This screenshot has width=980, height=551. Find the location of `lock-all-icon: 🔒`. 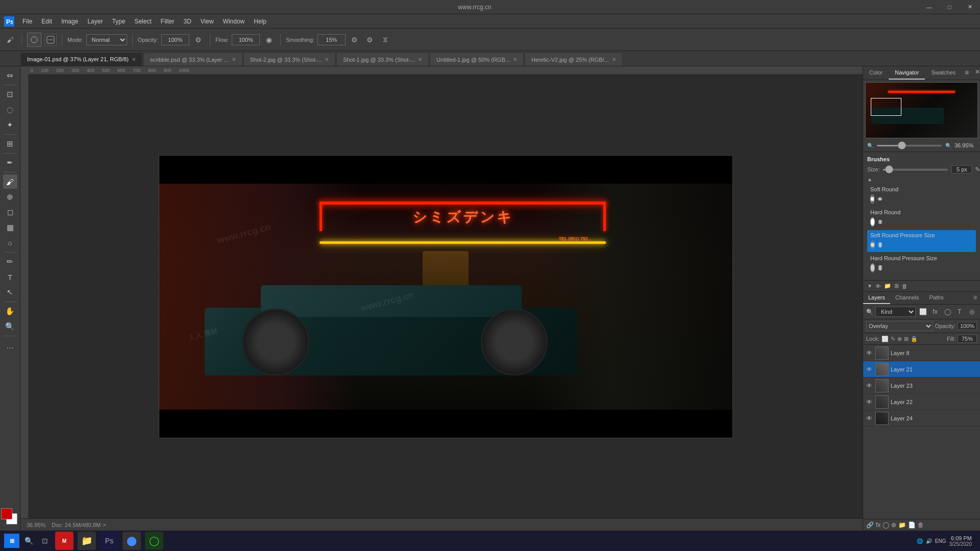

lock-all-icon: 🔒 is located at coordinates (914, 339).